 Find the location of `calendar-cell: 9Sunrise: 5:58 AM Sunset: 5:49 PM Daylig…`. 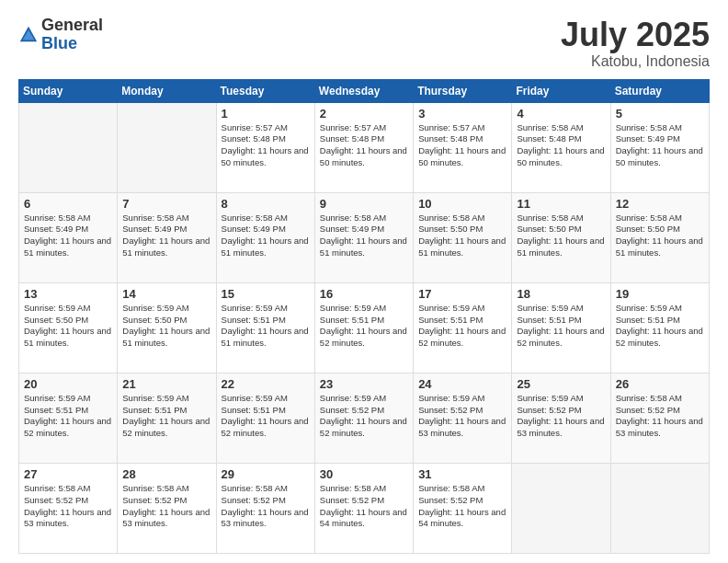

calendar-cell: 9Sunrise: 5:58 AM Sunset: 5:49 PM Daylig… is located at coordinates (364, 237).